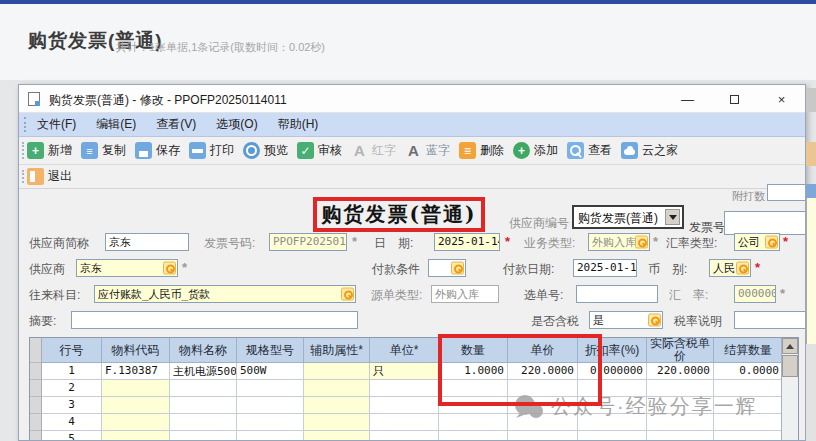 Image resolution: width=816 pixels, height=441 pixels. What do you see at coordinates (605, 268) in the screenshot?
I see `pay-date-input: 2025-01-14` at bounding box center [605, 268].